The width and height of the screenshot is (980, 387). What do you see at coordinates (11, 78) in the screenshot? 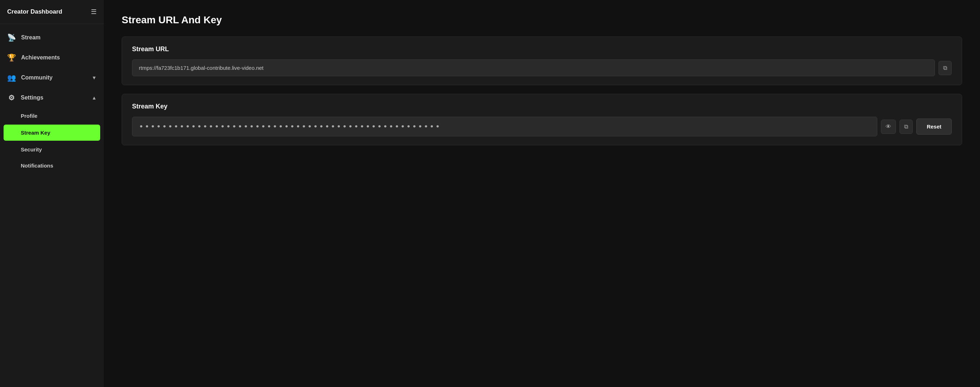
I see `community-icon: 👥` at bounding box center [11, 78].